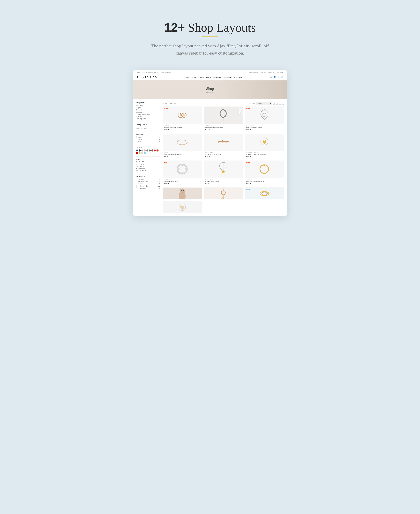 The height and width of the screenshot is (514, 420). I want to click on color-brown-red, so click(152, 150).